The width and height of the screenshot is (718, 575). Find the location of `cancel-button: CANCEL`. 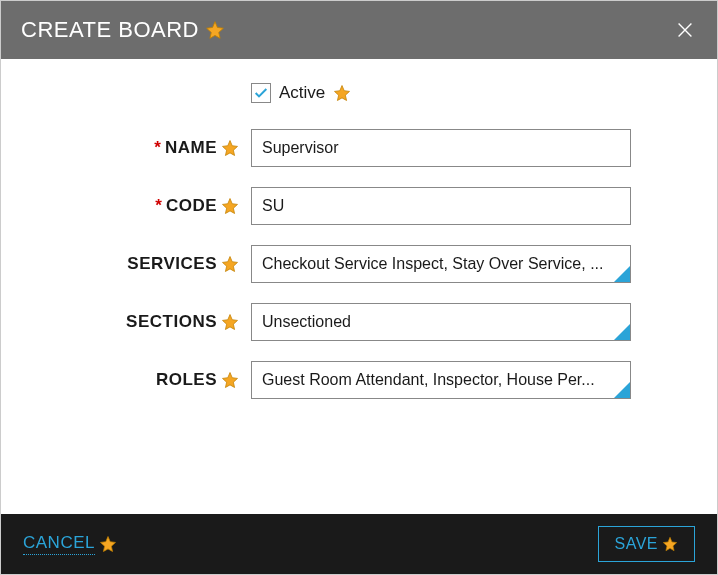

cancel-button: CANCEL is located at coordinates (59, 544).